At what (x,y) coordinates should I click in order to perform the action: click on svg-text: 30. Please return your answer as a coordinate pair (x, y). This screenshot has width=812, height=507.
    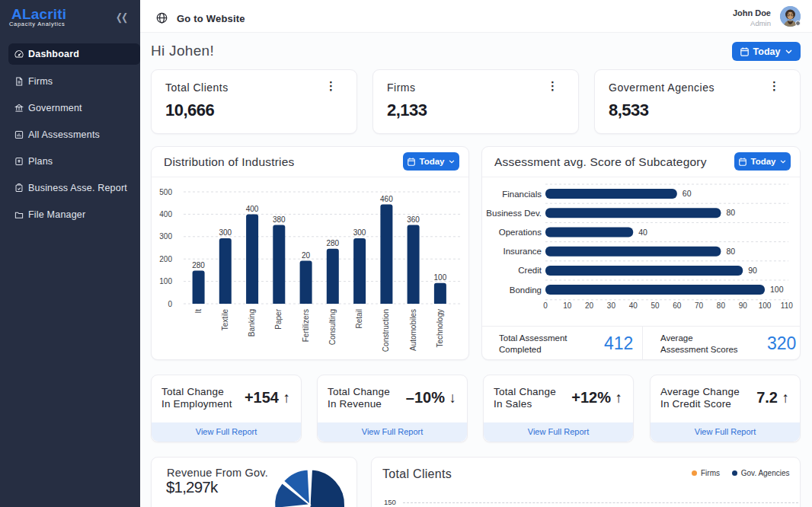
    Looking at the image, I should click on (612, 306).